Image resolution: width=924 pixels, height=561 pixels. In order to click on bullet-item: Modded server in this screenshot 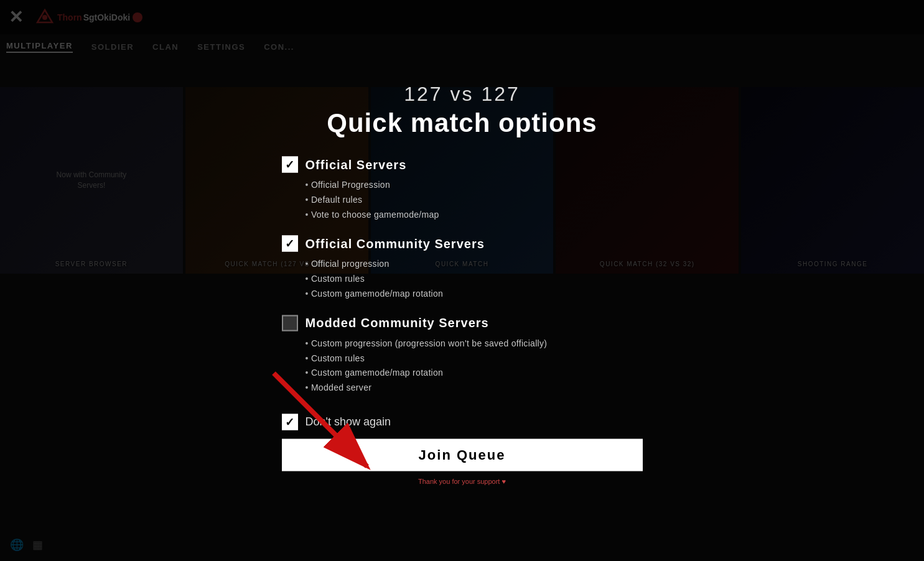, I will do `click(474, 388)`.